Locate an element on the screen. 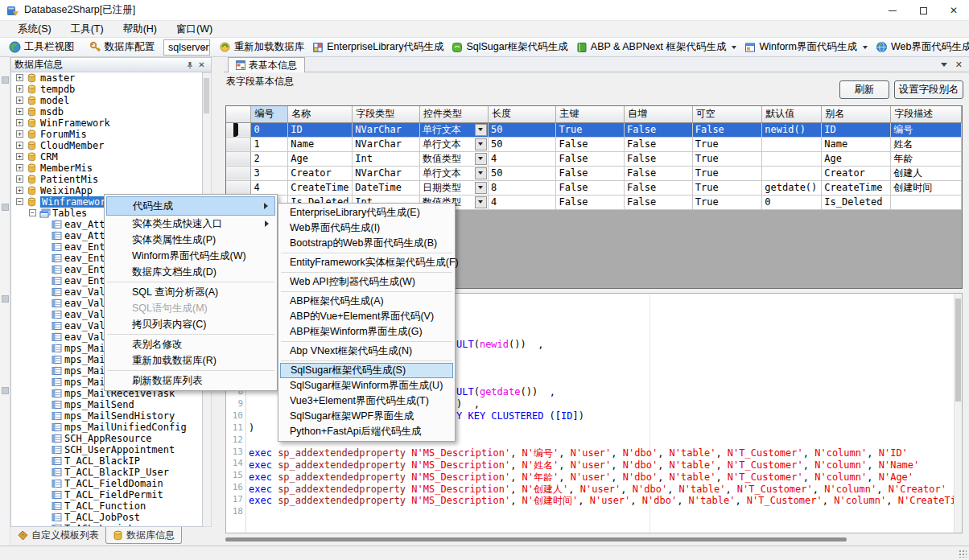  pin-icon is located at coordinates (190, 64).